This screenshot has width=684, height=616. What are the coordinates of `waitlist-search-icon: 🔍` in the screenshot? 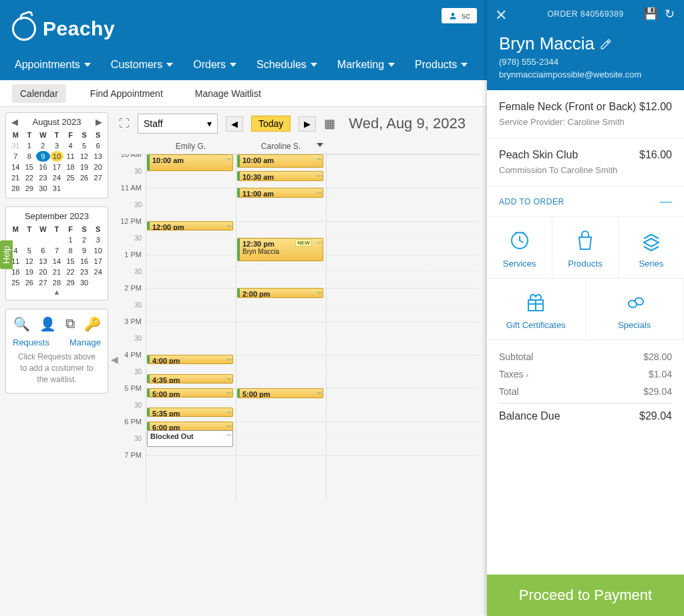 It's located at (21, 324).